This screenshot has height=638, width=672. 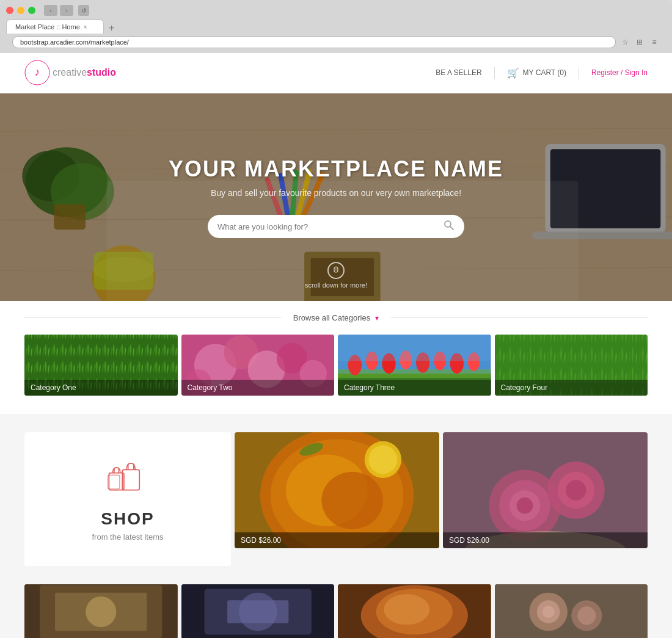 What do you see at coordinates (336, 317) in the screenshot?
I see `categories-header: Browse all Categories ▾` at bounding box center [336, 317].